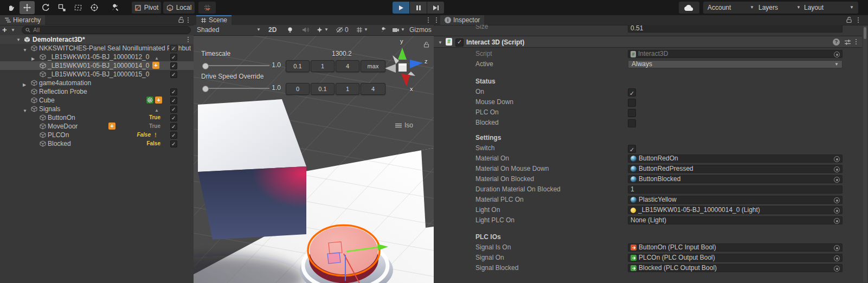 The width and height of the screenshot is (868, 283). What do you see at coordinates (229, 30) in the screenshot?
I see `draw-mode-dropdown: Shaded▼` at bounding box center [229, 30].